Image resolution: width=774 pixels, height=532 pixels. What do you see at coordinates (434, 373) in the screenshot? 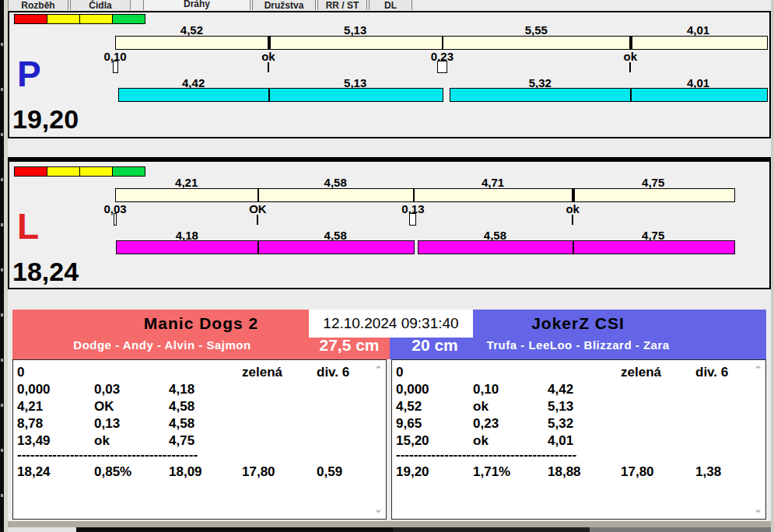
I see `table-cell: 0` at bounding box center [434, 373].